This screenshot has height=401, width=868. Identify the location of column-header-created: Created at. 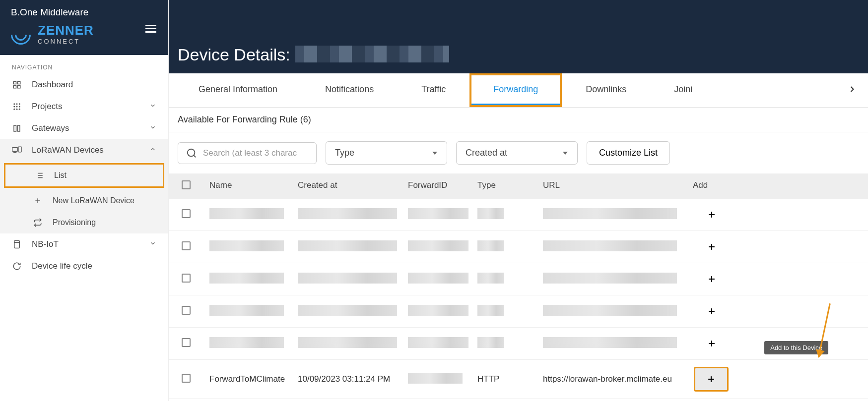
(353, 186).